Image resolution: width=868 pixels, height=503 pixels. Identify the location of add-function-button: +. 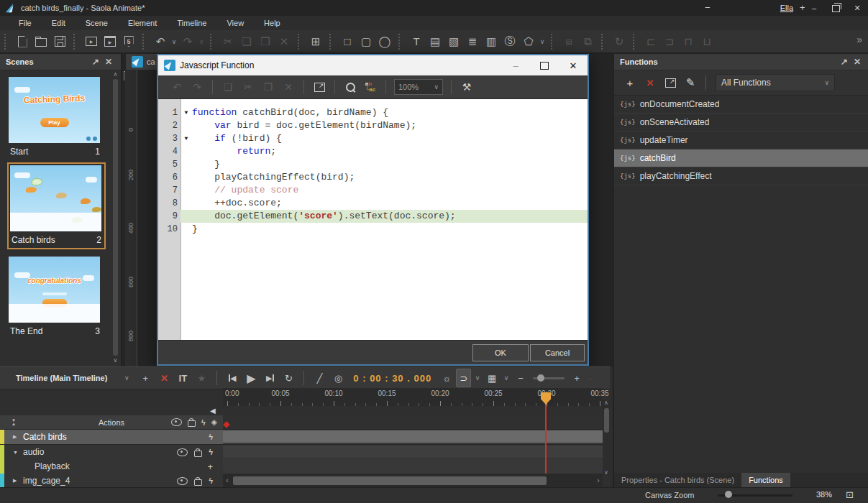
(630, 83).